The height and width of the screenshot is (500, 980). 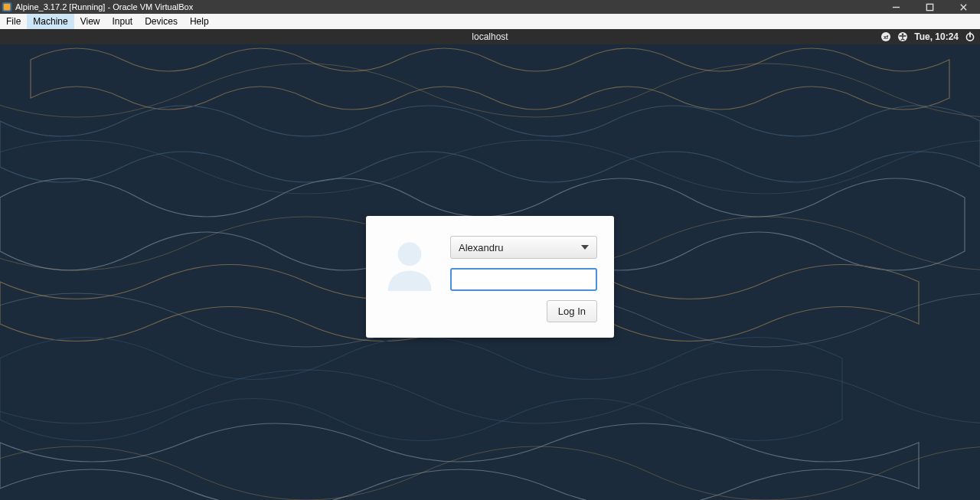 I want to click on login-dialog: Alexandru Log In, so click(x=490, y=277).